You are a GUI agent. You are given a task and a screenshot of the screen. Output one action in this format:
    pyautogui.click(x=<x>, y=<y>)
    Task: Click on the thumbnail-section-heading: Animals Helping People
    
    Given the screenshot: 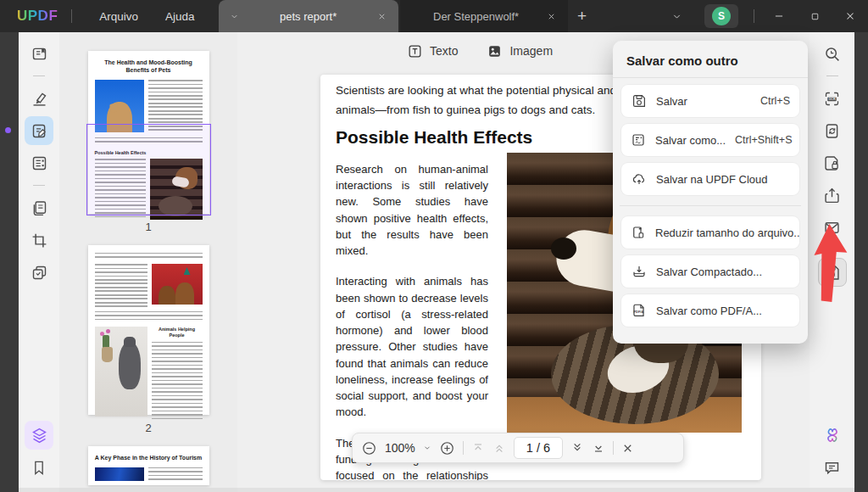 What is the action you would take?
    pyautogui.click(x=177, y=333)
    